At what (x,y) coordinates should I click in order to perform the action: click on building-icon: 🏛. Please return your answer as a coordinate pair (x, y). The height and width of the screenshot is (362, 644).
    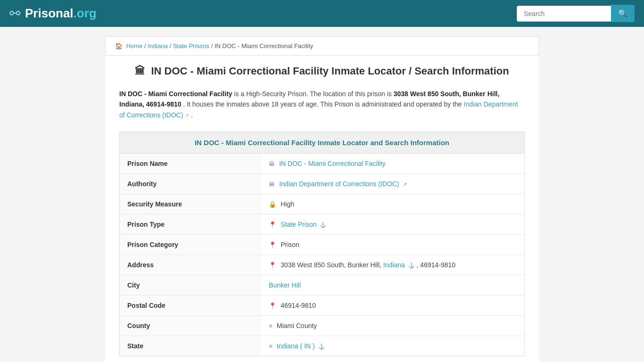
    Looking at the image, I should click on (140, 71).